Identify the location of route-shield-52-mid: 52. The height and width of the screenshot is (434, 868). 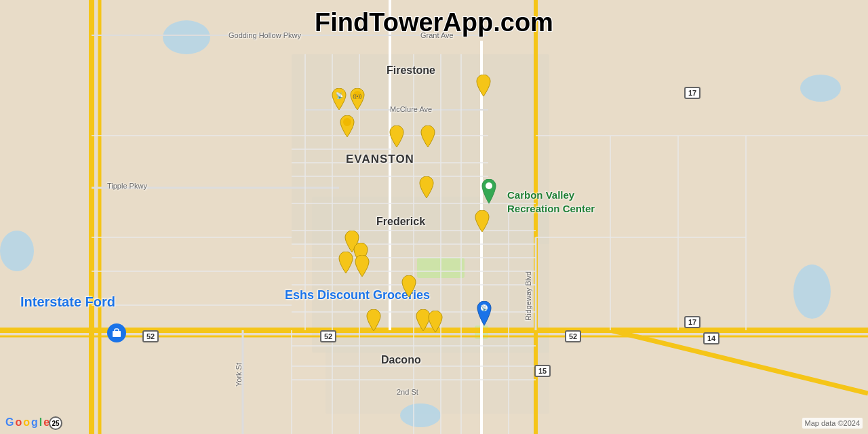
(328, 336).